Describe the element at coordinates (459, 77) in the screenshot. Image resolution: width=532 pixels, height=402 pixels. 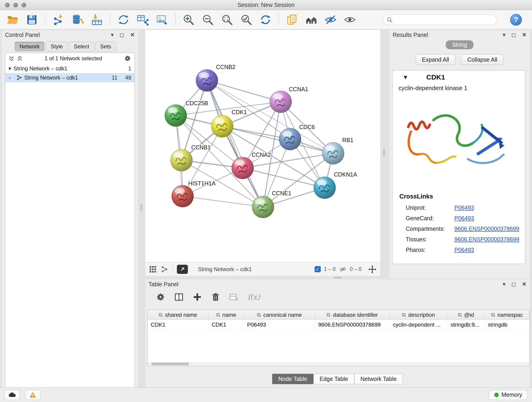
I see `protein-header-row: ▼ CDK1` at that location.